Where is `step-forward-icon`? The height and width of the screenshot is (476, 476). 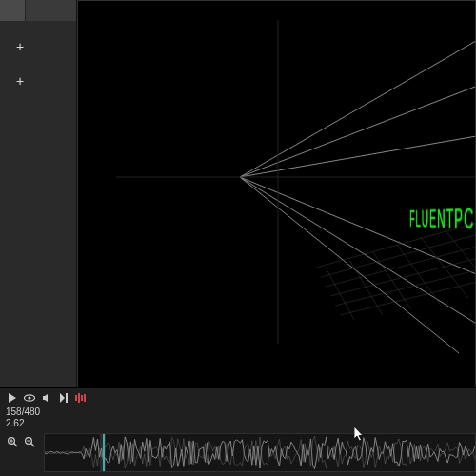
step-forward-icon is located at coordinates (64, 398).